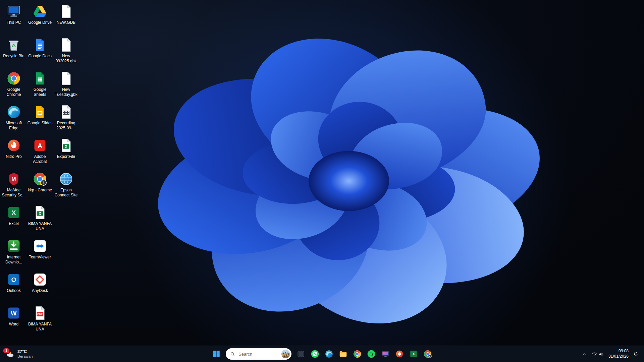 Image resolution: width=644 pixels, height=362 pixels. I want to click on icon-label: Excel, so click(13, 224).